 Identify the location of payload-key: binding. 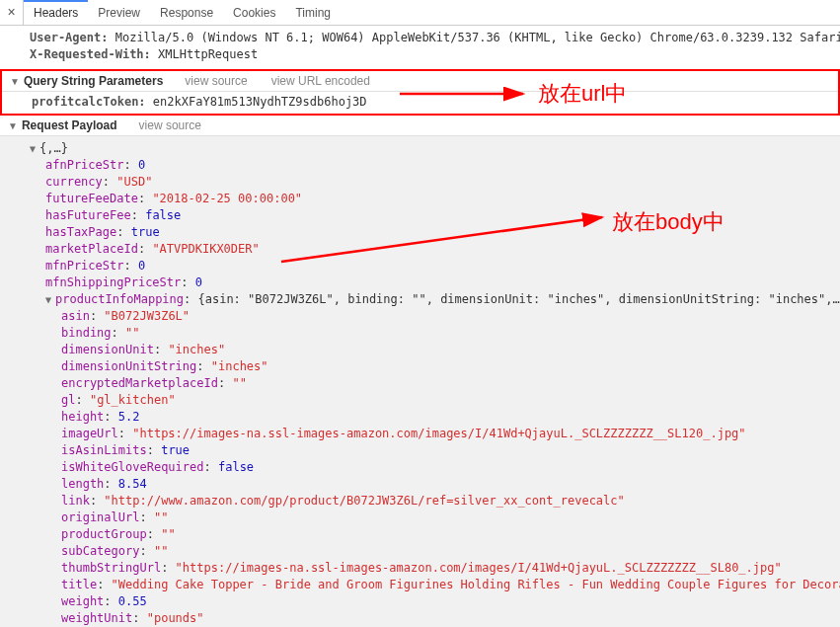
(87, 333).